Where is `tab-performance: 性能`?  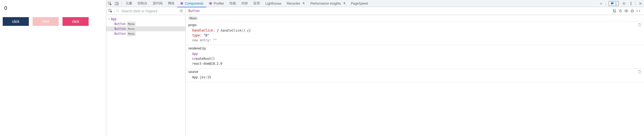
tab-performance: 性能 is located at coordinates (233, 4).